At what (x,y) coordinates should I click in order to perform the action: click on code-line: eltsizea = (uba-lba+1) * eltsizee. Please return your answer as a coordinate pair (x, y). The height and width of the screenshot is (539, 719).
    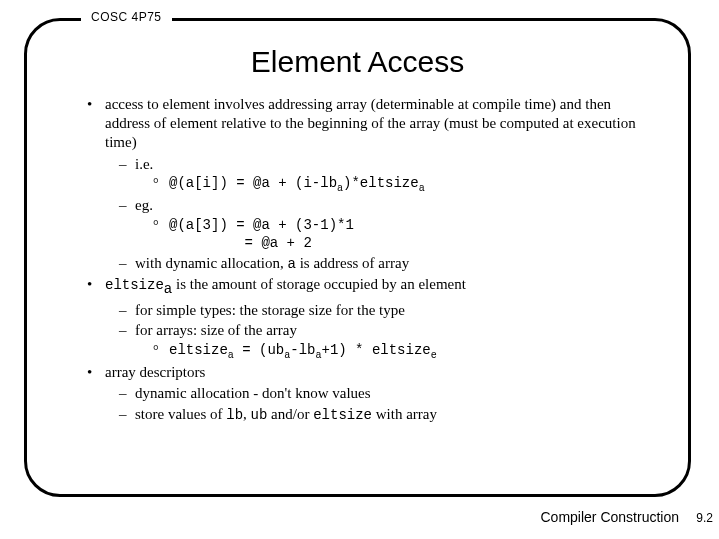
    Looking at the image, I should click on (358, 352).